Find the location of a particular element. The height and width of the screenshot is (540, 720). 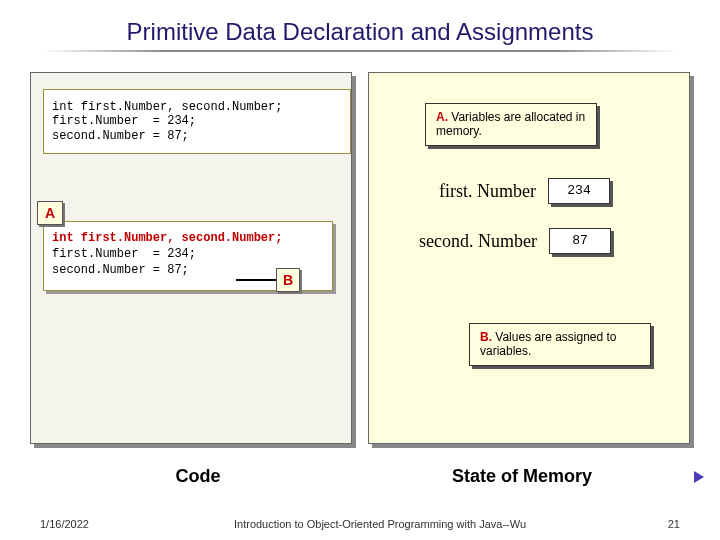

code-a-line3: second.Number = 87; is located at coordinates (120, 270).